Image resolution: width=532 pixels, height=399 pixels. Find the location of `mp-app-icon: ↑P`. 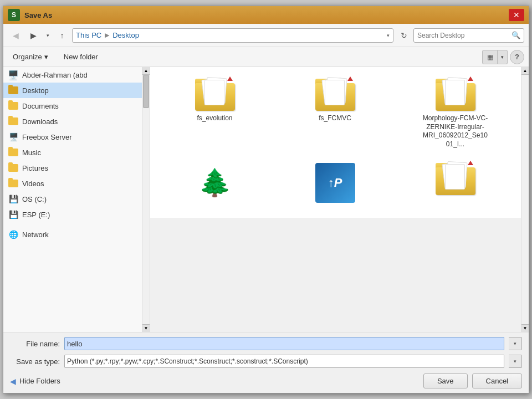

mp-app-icon: ↑P is located at coordinates (335, 183).